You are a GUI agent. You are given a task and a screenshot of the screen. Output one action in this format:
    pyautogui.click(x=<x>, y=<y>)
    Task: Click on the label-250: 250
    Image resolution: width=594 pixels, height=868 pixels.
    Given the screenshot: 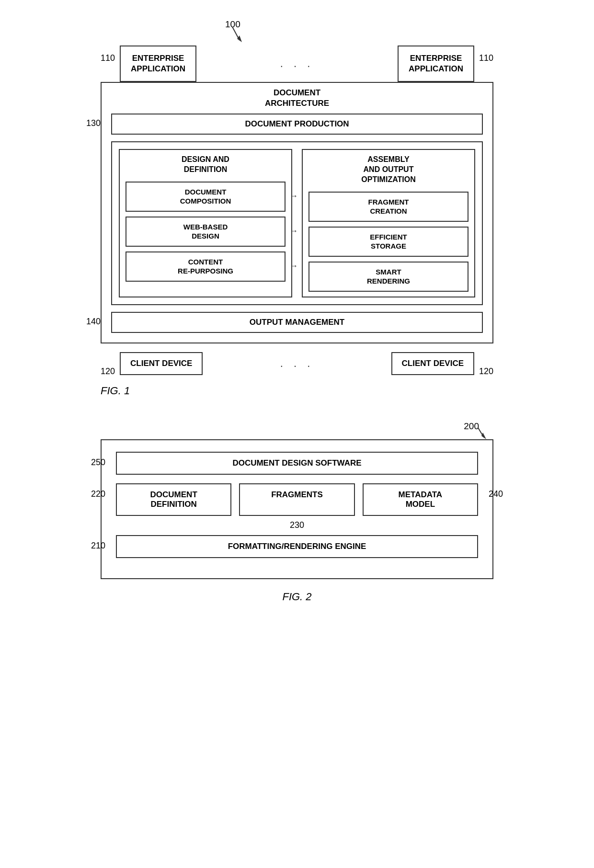 What is the action you would take?
    pyautogui.click(x=98, y=463)
    